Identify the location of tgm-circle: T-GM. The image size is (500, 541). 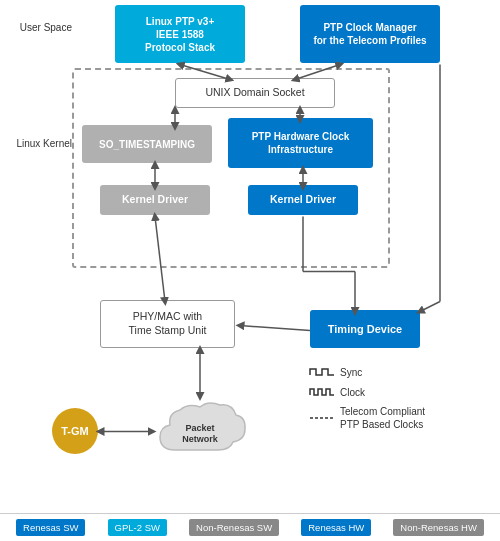
(75, 431).